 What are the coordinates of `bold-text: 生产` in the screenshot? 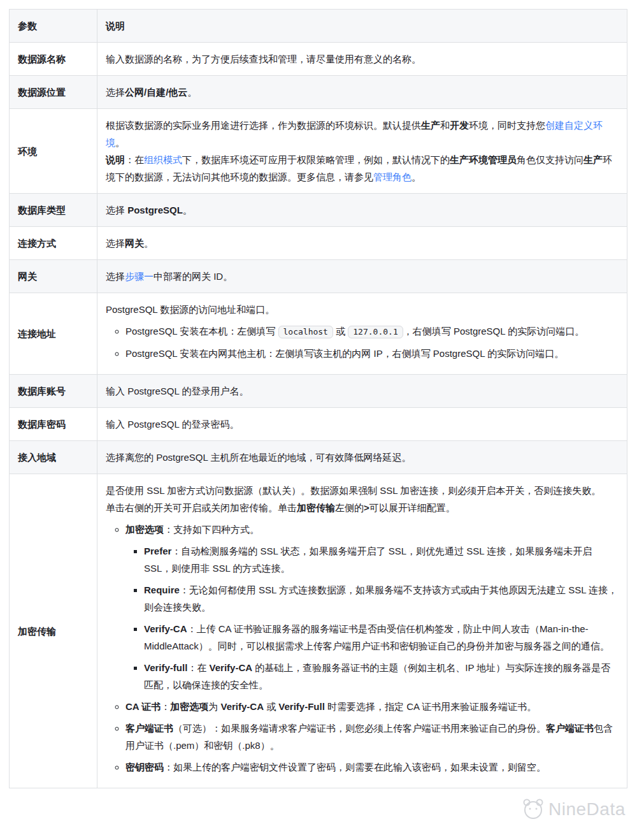 It's located at (593, 159).